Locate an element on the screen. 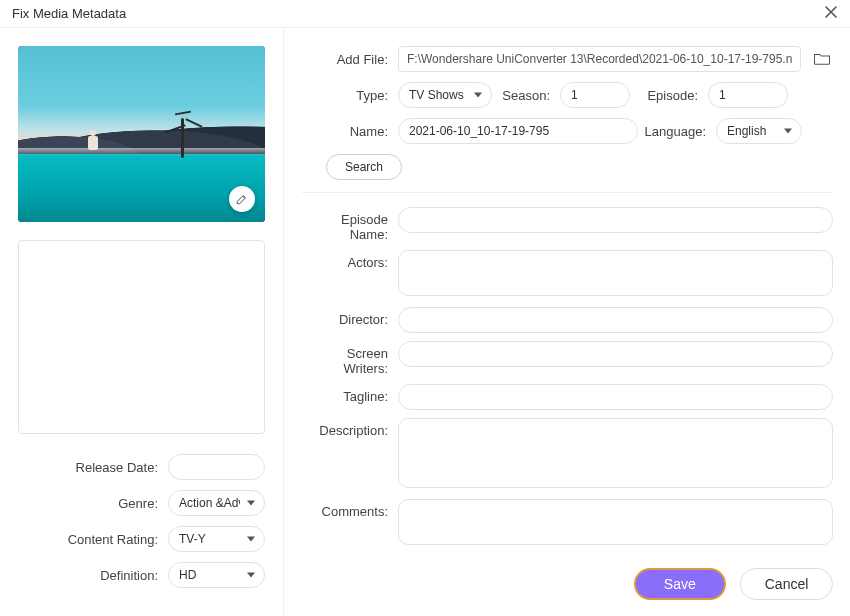 This screenshot has height=616, width=850. description-label: Description: is located at coordinates (350, 428).